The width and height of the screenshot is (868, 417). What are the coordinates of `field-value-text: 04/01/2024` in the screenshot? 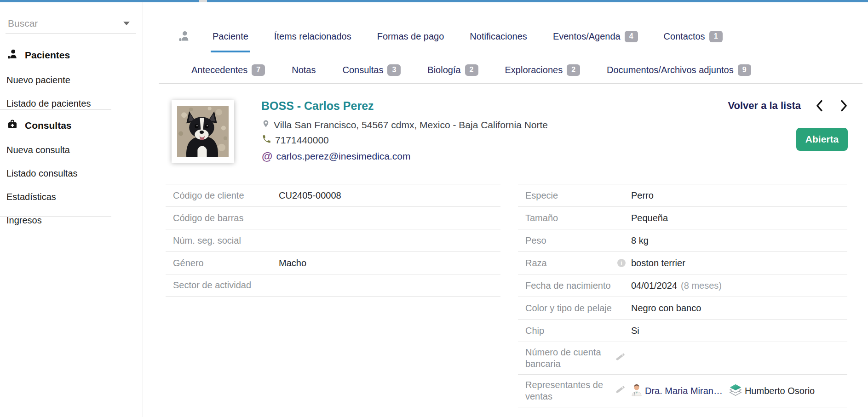 It's located at (654, 286).